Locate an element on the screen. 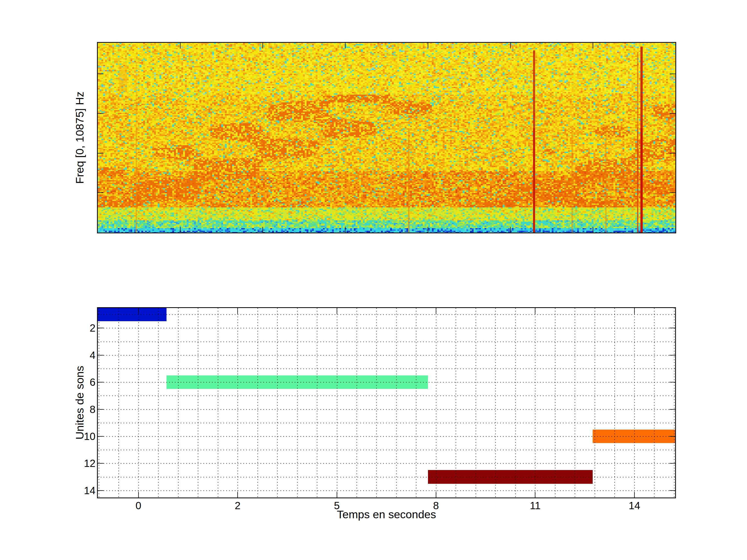  timeline-y-tick-label: 6 is located at coordinates (48, 382).